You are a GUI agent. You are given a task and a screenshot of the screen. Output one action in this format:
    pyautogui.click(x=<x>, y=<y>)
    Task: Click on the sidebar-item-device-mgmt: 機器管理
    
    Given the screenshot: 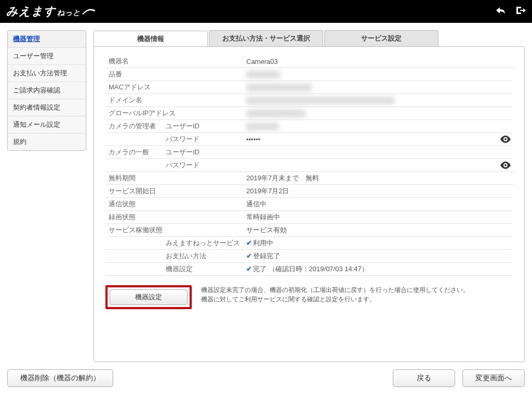 What is the action you would take?
    pyautogui.click(x=47, y=39)
    